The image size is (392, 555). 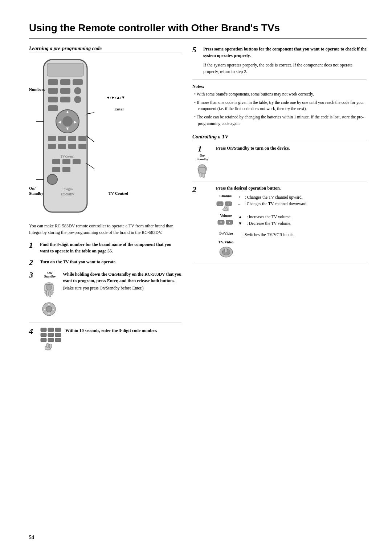 What do you see at coordinates (291, 250) in the screenshot?
I see `tvvideo-btn-row: TV/Video` at bounding box center [291, 250].